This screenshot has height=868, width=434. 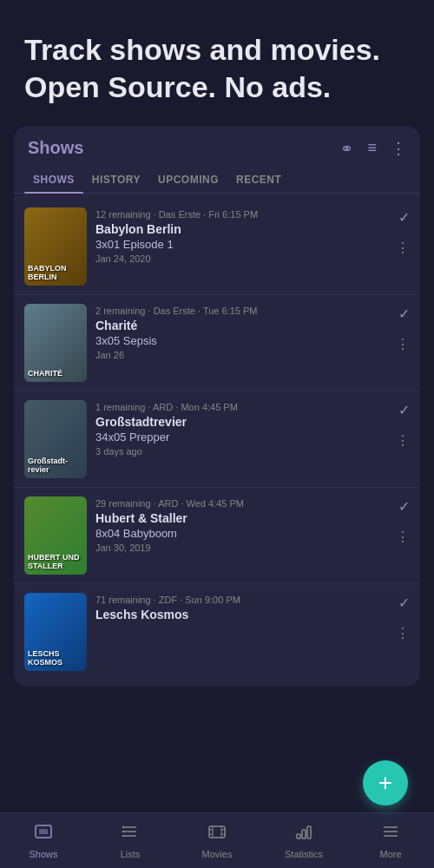 What do you see at coordinates (217, 68) in the screenshot?
I see `hero-title: Track shows and movies. Open Source. No …` at bounding box center [217, 68].